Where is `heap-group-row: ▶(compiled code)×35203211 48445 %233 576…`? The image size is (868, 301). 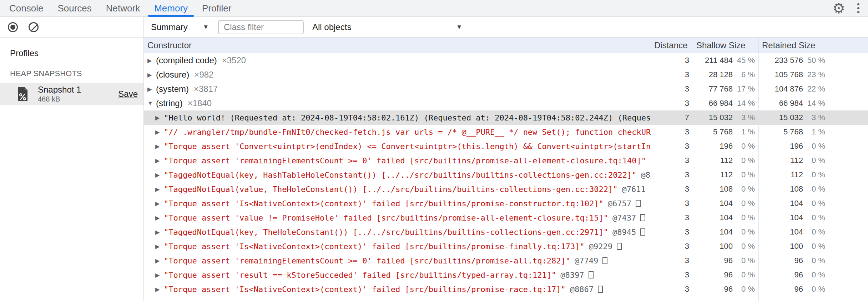
heap-group-row: ▶(compiled code)×35203211 48445 %233 576… is located at coordinates (506, 60).